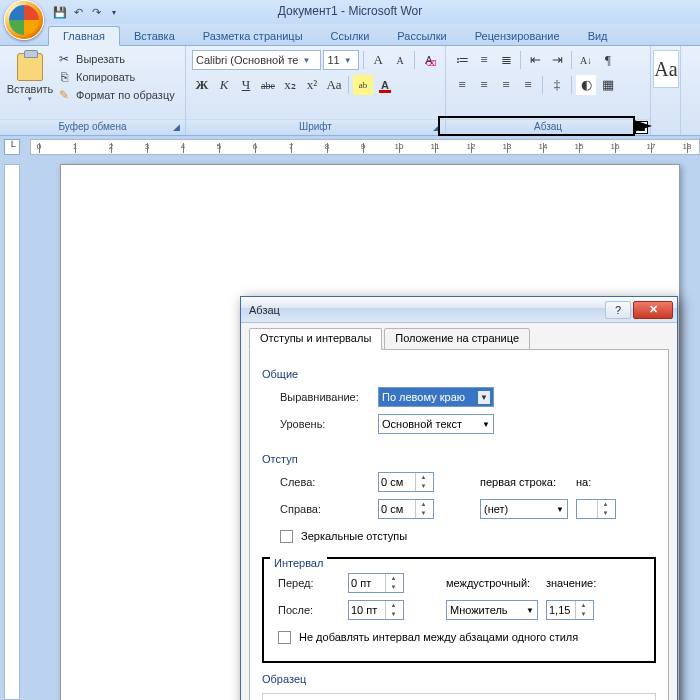  I want to click on line-spacing-select: Множитель▼, so click(492, 610).